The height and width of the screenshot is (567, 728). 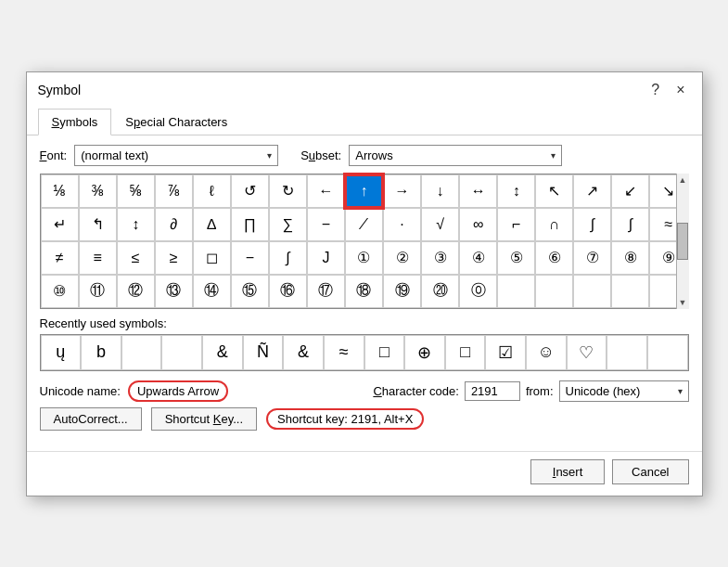 What do you see at coordinates (516, 258) in the screenshot?
I see `symbol-cell: ⑤` at bounding box center [516, 258].